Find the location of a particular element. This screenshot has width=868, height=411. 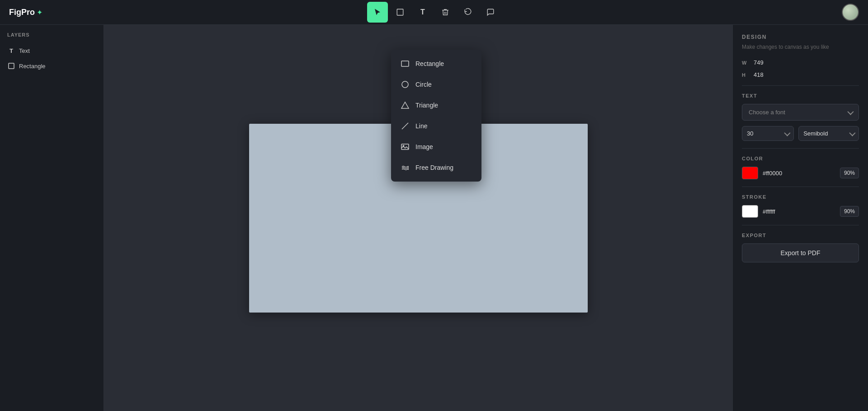

delete-tool-button is located at coordinates (445, 12).